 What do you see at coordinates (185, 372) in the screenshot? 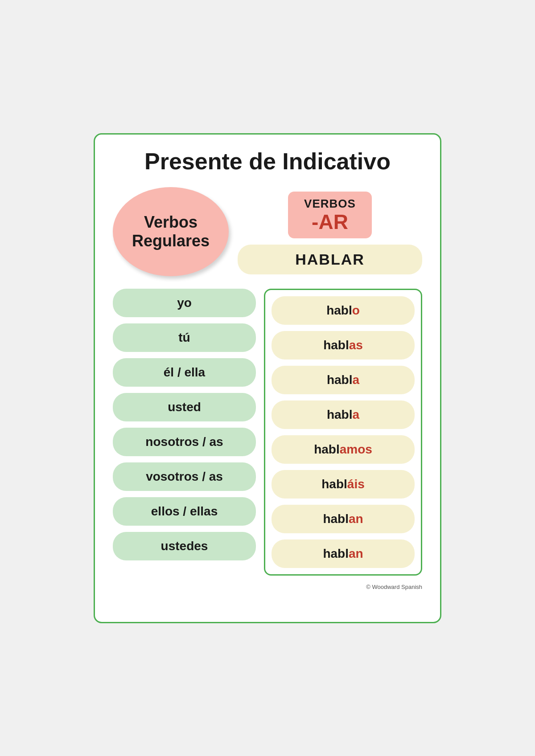
I see `pronoun-pill: él / ella` at bounding box center [185, 372].